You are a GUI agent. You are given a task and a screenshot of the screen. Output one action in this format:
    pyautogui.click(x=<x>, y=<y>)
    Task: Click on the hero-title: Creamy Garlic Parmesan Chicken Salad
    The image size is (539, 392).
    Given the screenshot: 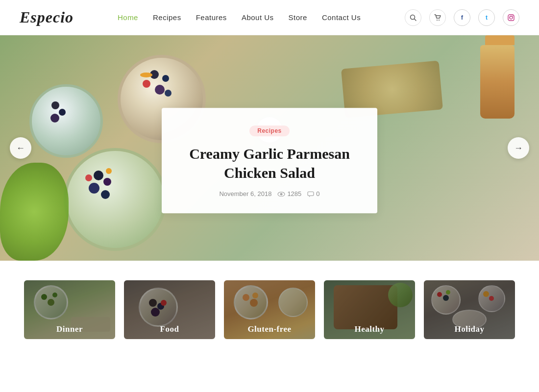 What is the action you would take?
    pyautogui.click(x=270, y=163)
    